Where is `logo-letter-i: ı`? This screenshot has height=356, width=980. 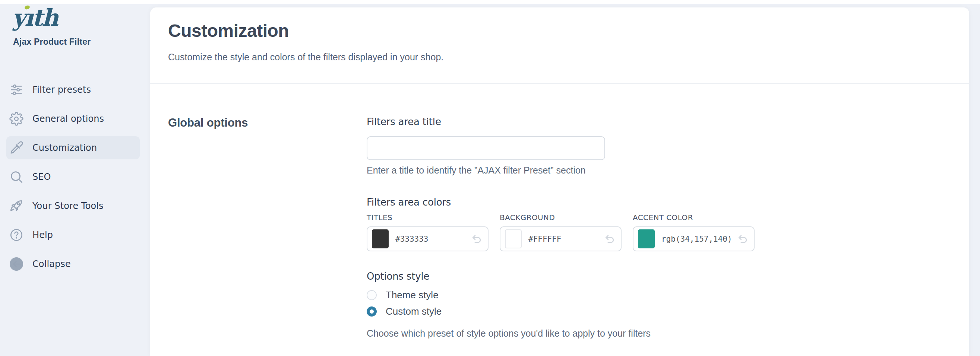 logo-letter-i: ı is located at coordinates (29, 17).